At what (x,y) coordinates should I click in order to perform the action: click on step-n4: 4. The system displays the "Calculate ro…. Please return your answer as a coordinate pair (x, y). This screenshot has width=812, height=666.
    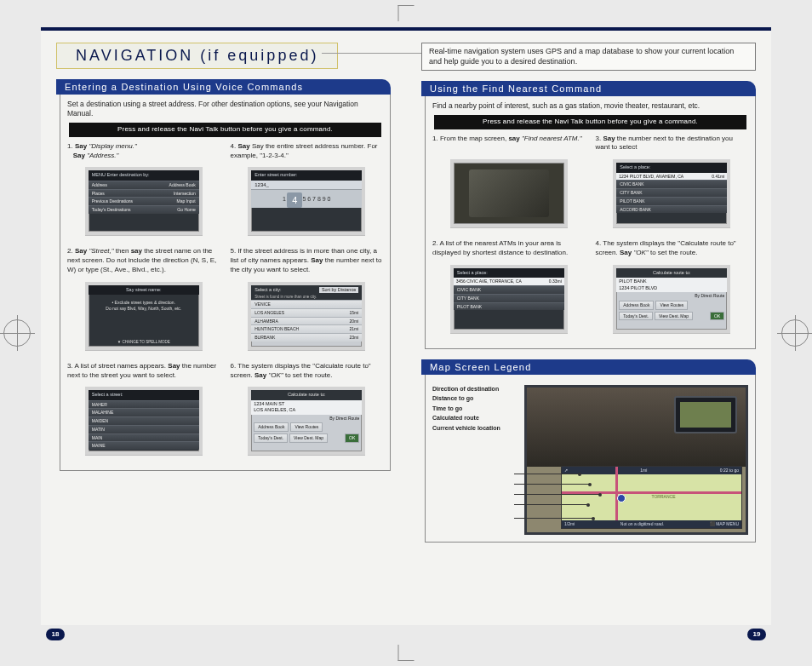
    Looking at the image, I should click on (672, 249).